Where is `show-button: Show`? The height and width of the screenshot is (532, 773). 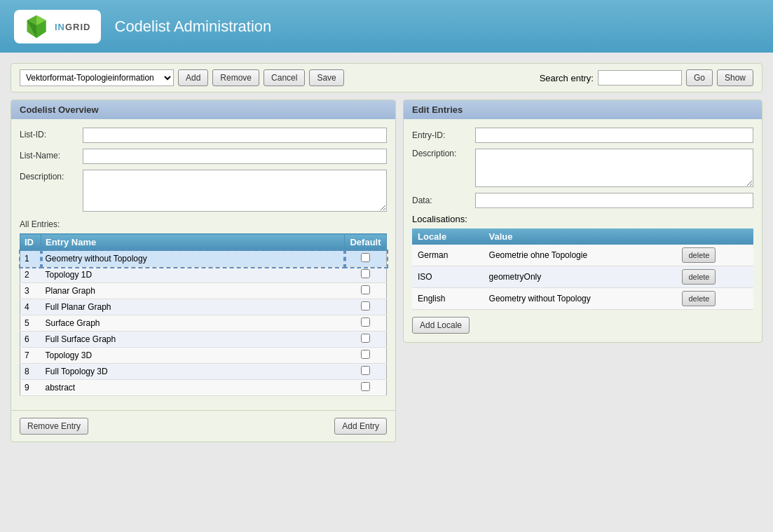 show-button: Show is located at coordinates (735, 78).